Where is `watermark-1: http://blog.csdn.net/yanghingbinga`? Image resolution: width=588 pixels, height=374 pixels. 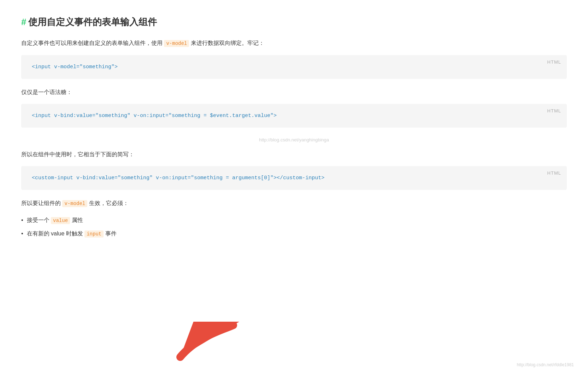
watermark-1: http://blog.csdn.net/yanghingbinga is located at coordinates (294, 140).